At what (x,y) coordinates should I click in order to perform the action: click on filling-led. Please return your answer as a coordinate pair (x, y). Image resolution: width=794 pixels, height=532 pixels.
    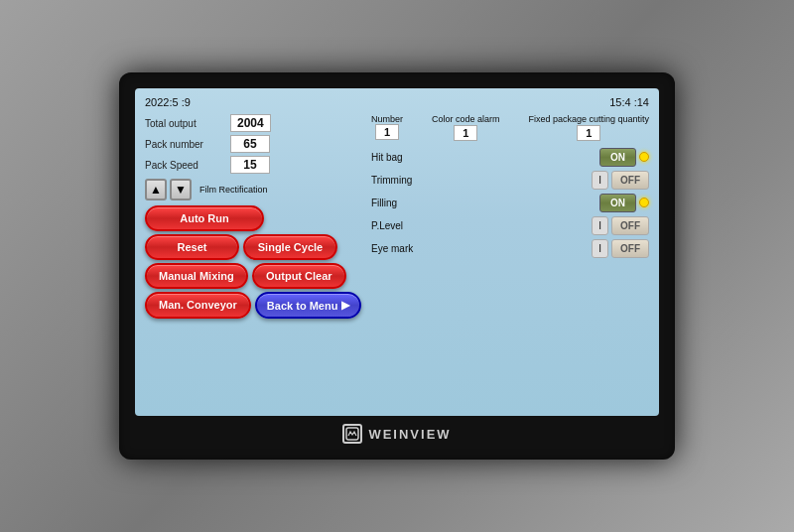
    Looking at the image, I should click on (644, 202).